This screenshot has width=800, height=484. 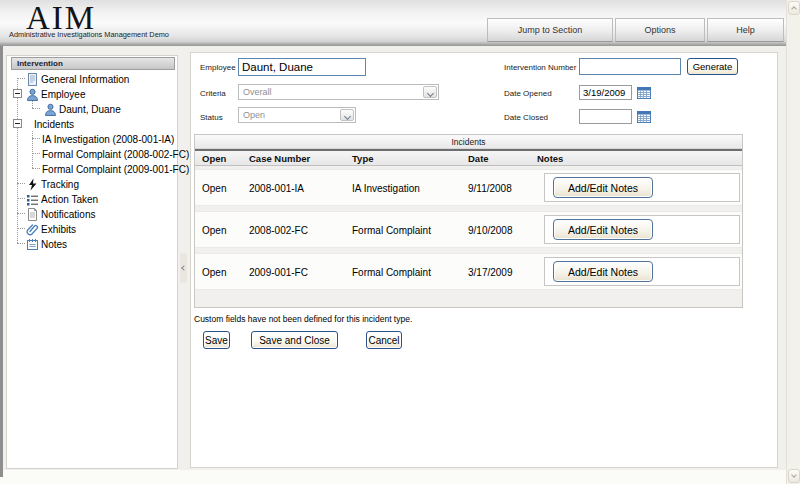 I want to click on sidebar-header: Intervention, so click(x=93, y=64).